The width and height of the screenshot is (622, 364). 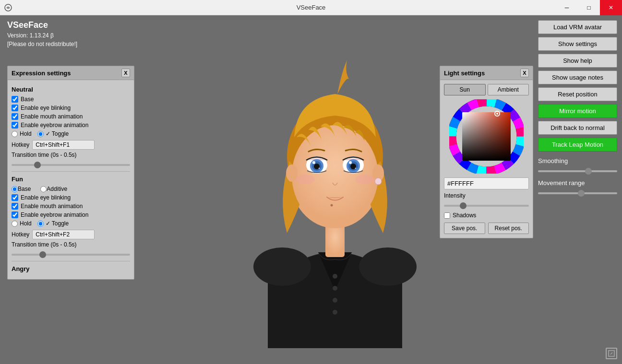 I want to click on reset-position-button: Reset position, so click(x=578, y=94).